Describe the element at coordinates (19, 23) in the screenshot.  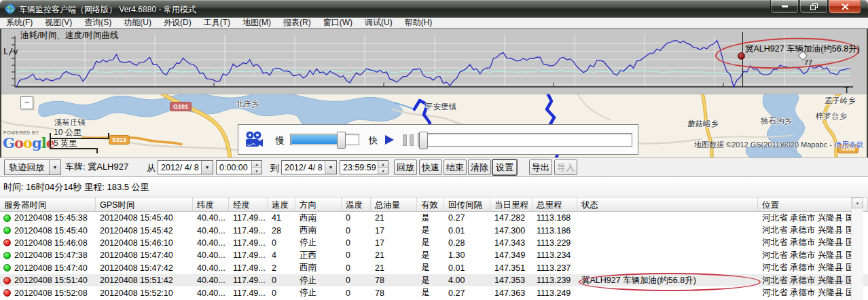
I see `menu-item: 系统(F)` at that location.